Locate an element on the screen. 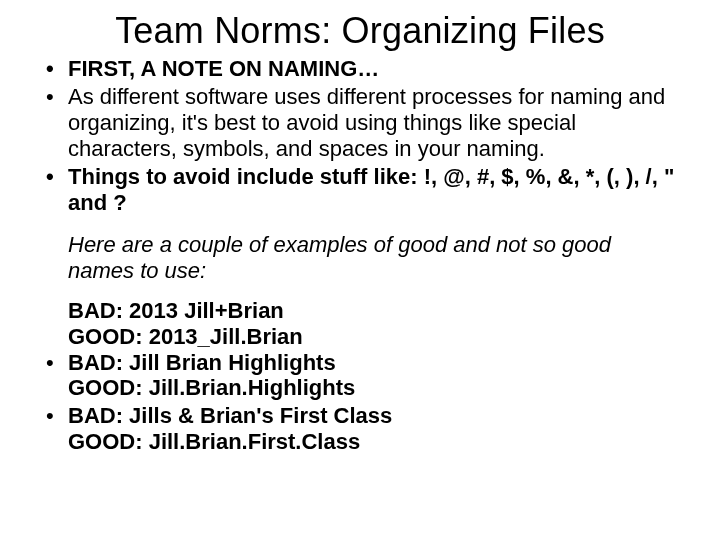  bullet-things-to-avoid: Things to avoid include stuff like: !, @… is located at coordinates (360, 190).